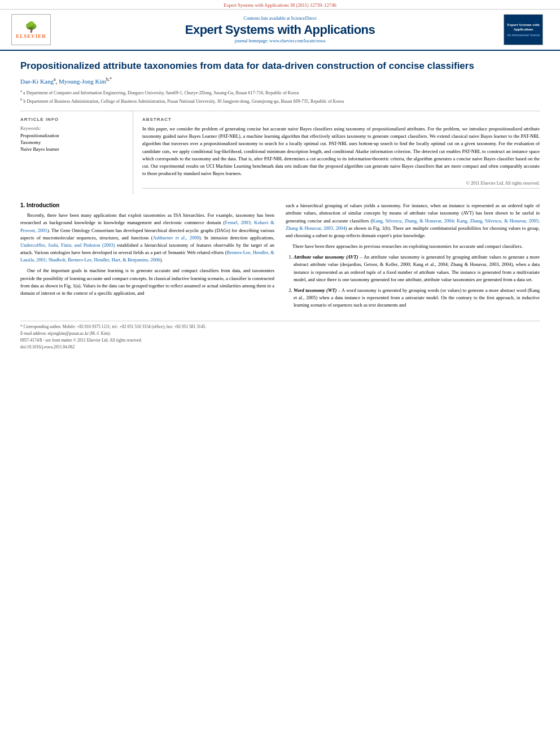  I want to click on affiliation-a-text: a Department of Computer and Information…, so click(161, 93).